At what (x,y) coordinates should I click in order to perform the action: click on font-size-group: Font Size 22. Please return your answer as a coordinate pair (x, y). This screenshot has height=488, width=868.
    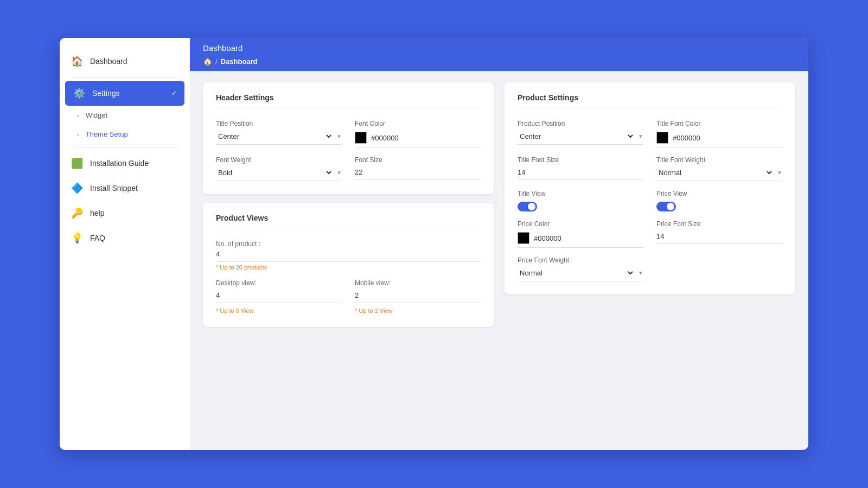
    Looking at the image, I should click on (418, 169).